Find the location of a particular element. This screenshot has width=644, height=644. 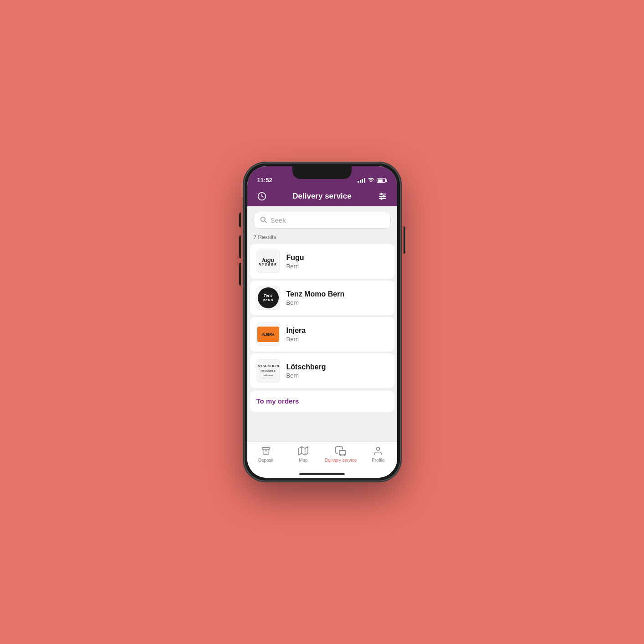

nav-label-map: Map is located at coordinates (303, 460).